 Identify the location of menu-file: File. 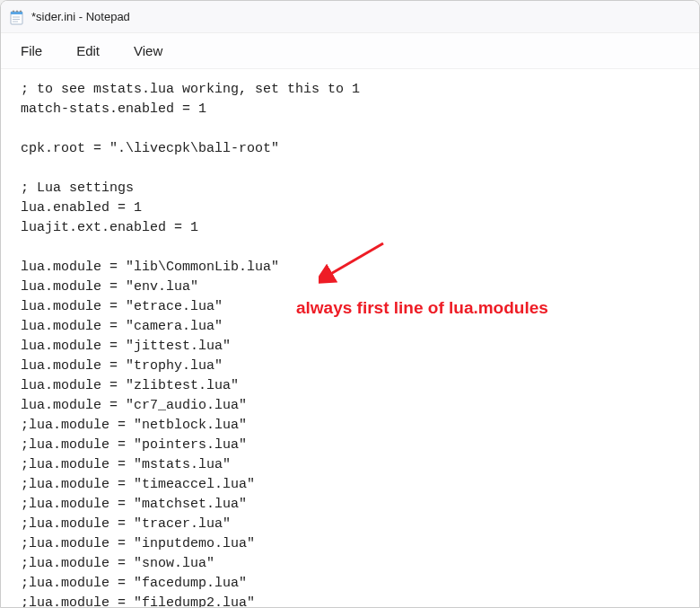
(31, 50).